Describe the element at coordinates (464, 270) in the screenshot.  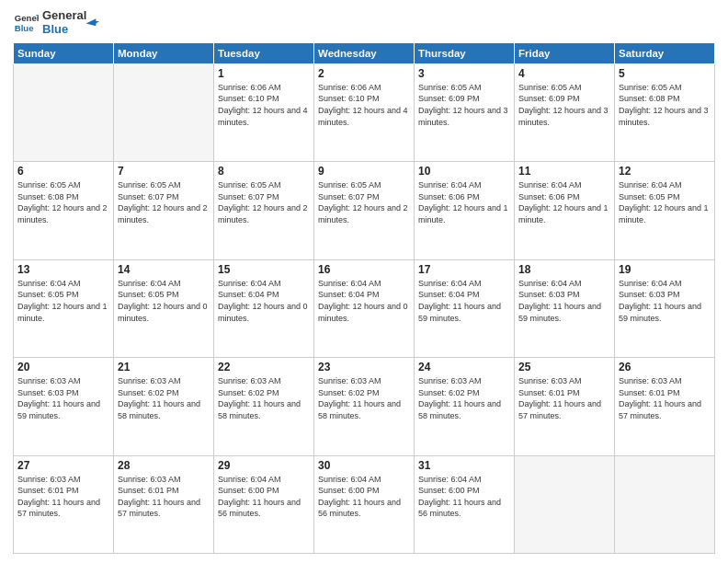
I see `day-number: 17` at that location.